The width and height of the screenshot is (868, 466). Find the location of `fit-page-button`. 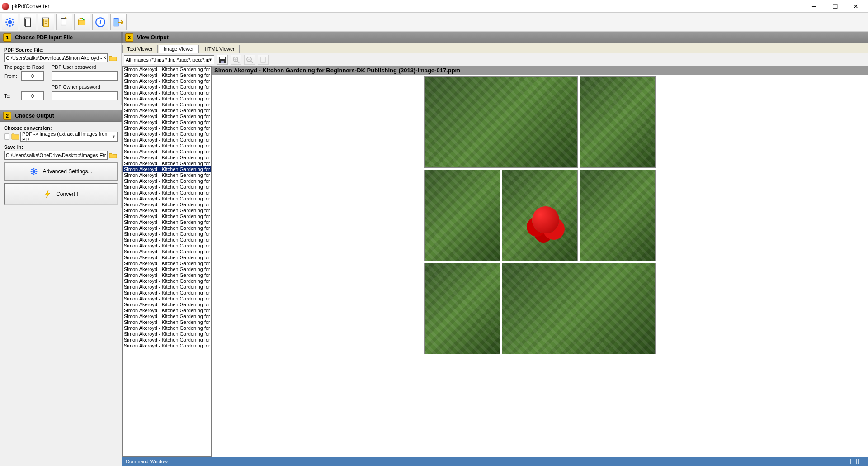

fit-page-button is located at coordinates (263, 60).